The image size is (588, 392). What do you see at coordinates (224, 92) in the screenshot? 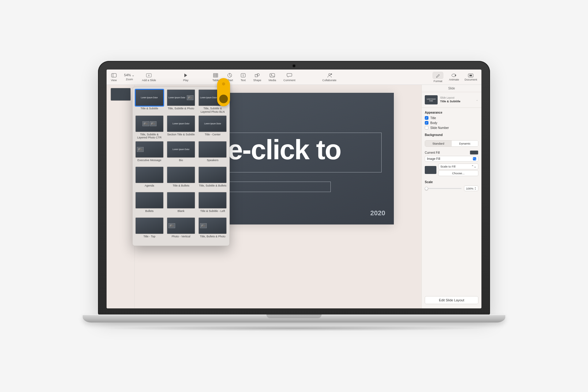
I see `pointer-highlight` at bounding box center [224, 92].